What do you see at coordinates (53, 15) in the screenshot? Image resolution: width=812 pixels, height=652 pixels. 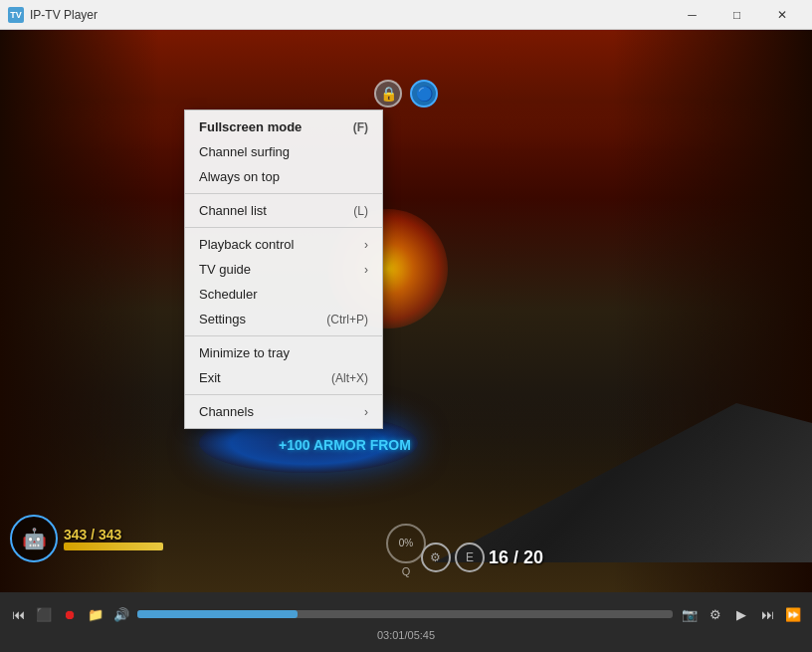 I see `titlebar-left: TV IP-TV Player` at bounding box center [53, 15].